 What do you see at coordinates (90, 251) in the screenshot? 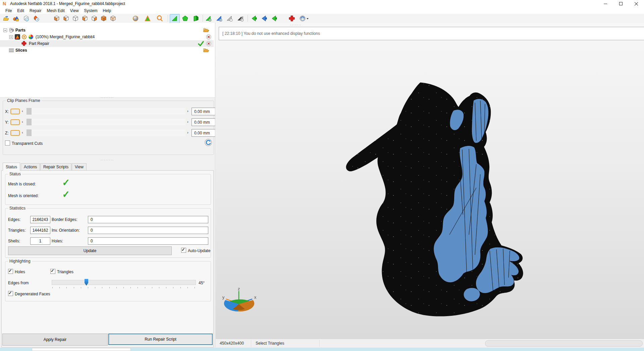
I see `update-button: Update` at bounding box center [90, 251].